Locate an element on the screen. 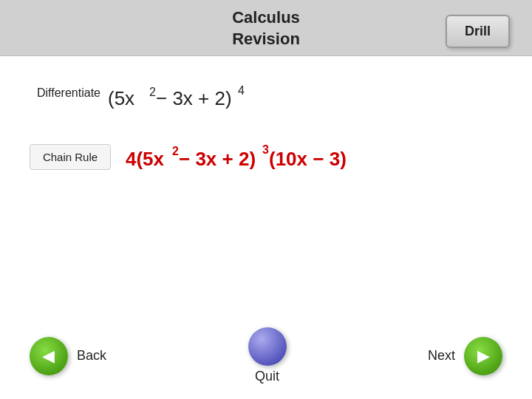 Image resolution: width=532 pixels, height=399 pixels. next-arrow-icon: ▶ is located at coordinates (483, 356).